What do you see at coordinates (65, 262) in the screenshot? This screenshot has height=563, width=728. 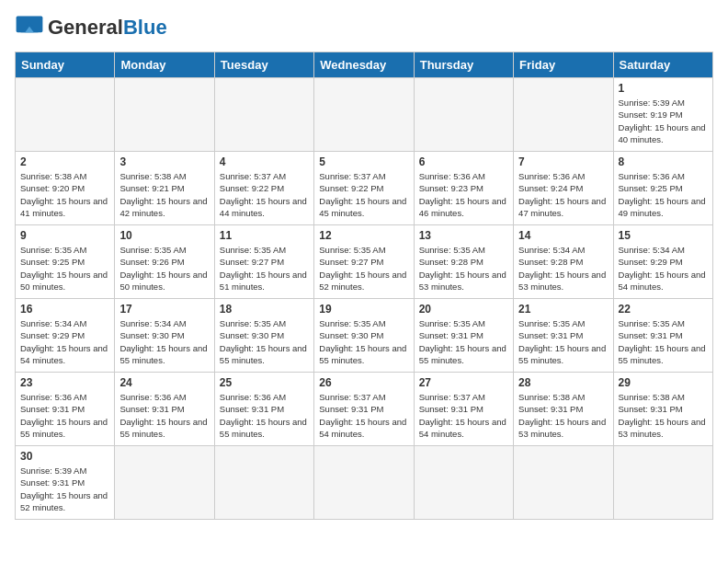 I see `calendar-cell: 9Sunrise: 5:35 AM Sunset: 9:25 PM Daylig…` at bounding box center [65, 262].